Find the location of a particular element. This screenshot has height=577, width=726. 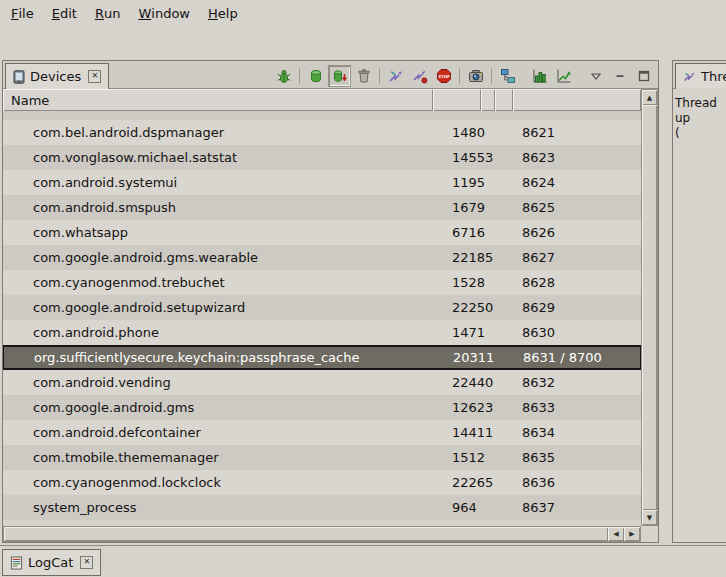

column-header-b is located at coordinates (504, 100).